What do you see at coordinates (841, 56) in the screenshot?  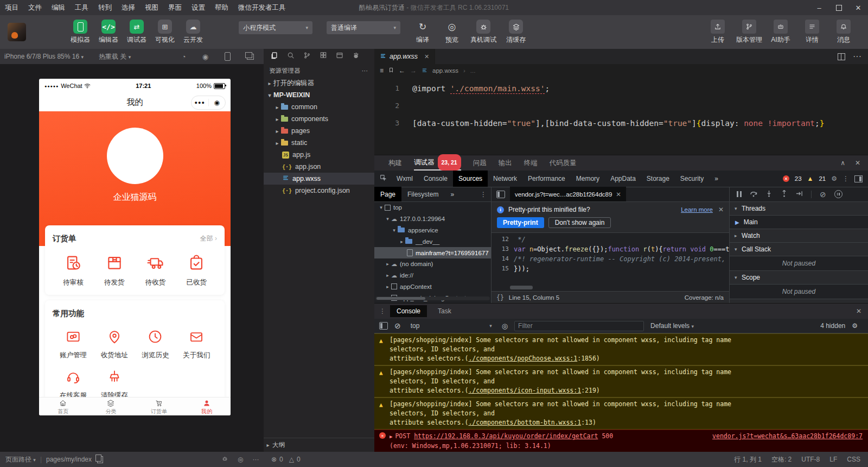 I see `split-editor-icon` at bounding box center [841, 56].